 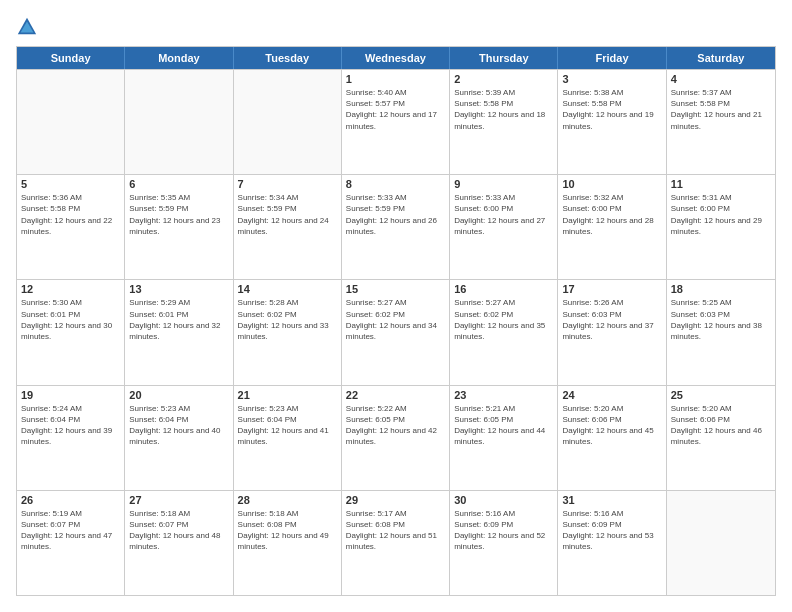 What do you see at coordinates (612, 289) in the screenshot?
I see `cell-date: 17` at bounding box center [612, 289].